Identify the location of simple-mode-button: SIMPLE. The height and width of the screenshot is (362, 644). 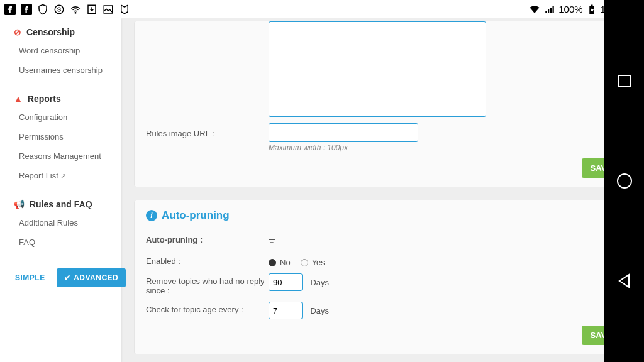
(30, 278).